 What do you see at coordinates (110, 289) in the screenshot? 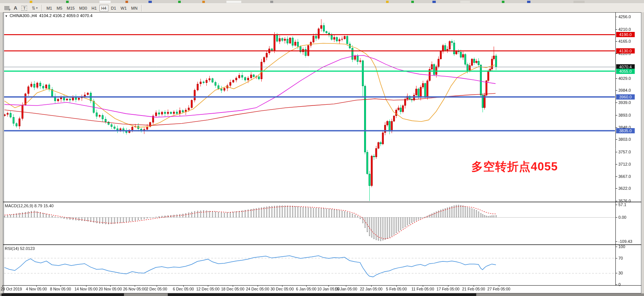
I see `time-axis-label: 20 Nov 05:00` at bounding box center [110, 289].